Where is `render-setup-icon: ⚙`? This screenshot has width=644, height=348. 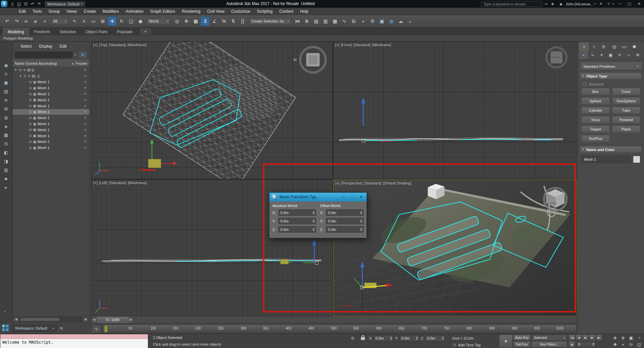 render-setup-icon: ⚙ is located at coordinates (372, 21).